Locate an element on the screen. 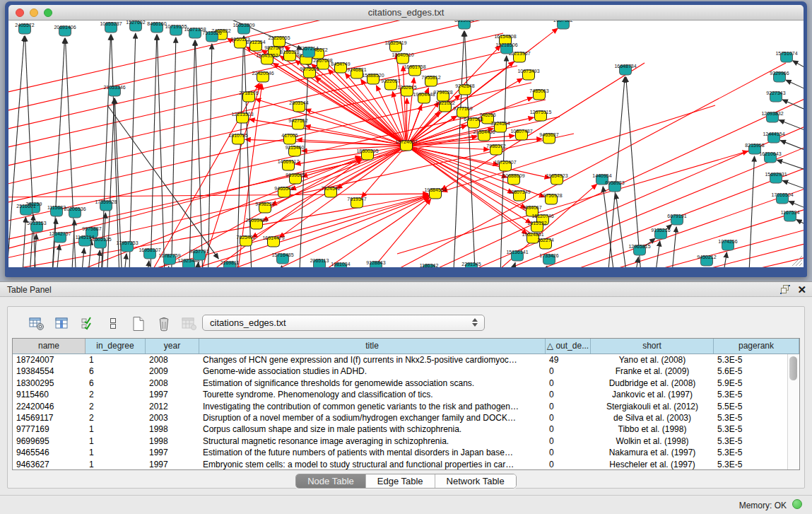  network-node: 1527602 is located at coordinates (136, 25).